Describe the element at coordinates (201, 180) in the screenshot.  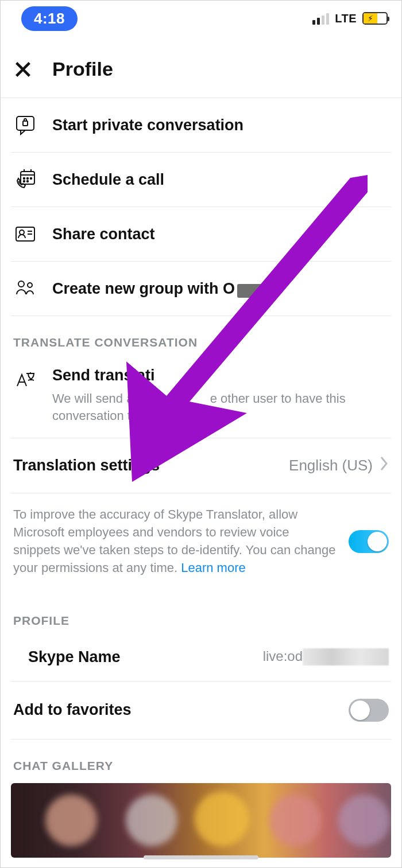
I see `row-schedule-call: Schedule a call` at that location.